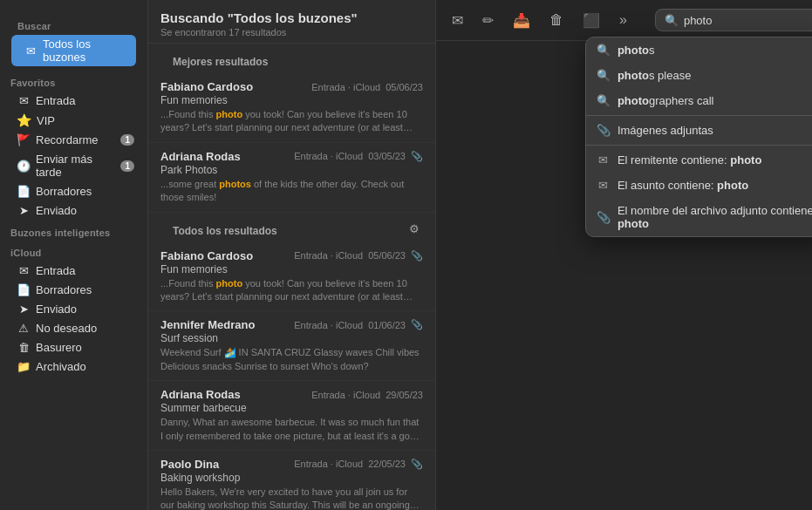 This screenshot has height=510, width=812. What do you see at coordinates (328, 464) in the screenshot?
I see `location-paolo: Entrada · iCloud` at bounding box center [328, 464].